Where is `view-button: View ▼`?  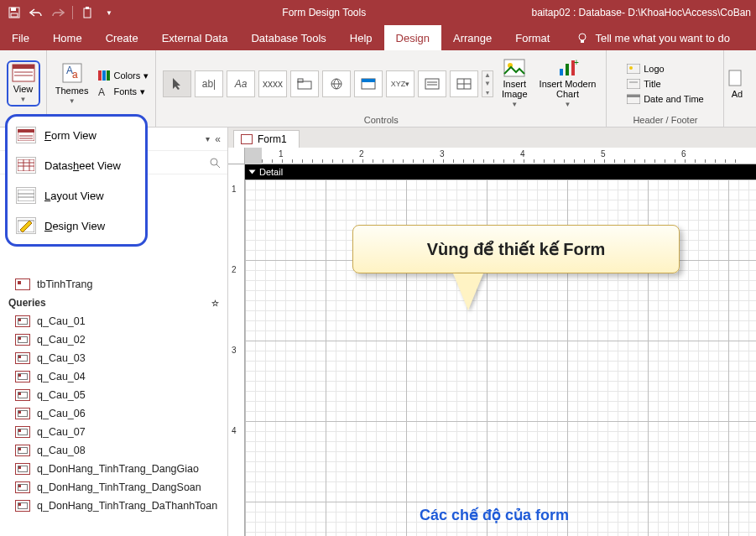 view-button: View ▼ is located at coordinates (23, 84).